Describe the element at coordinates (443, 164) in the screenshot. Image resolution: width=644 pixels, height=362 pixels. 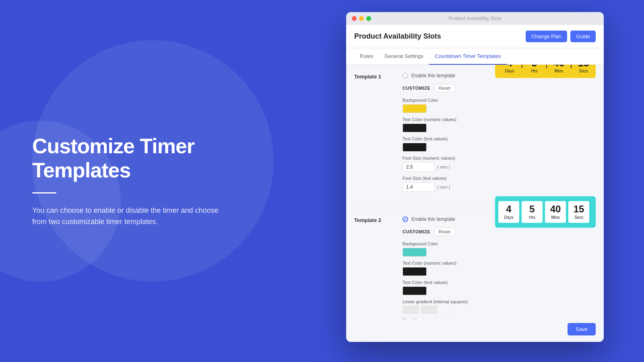
I see `template1-font-size-numeric-row: Font Size (numeric values) ( rem )` at that location.